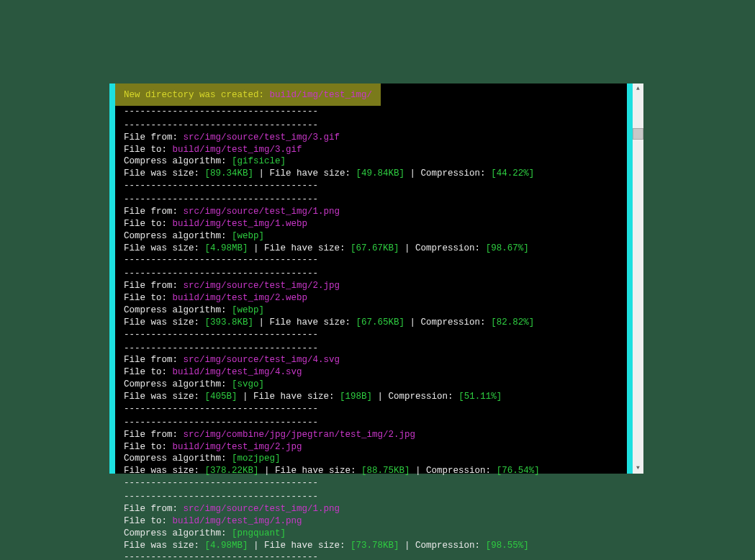  I want to click on algo-value: [pngquant], so click(259, 533).